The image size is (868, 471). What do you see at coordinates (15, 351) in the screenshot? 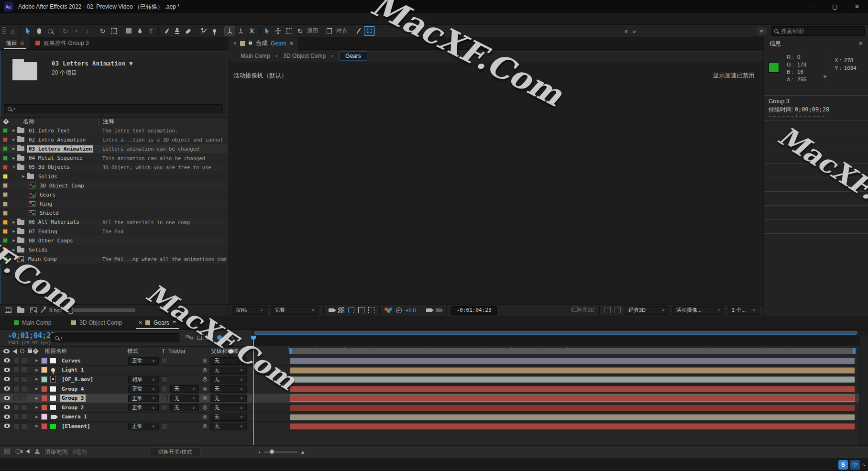
I see `audio-column-icon` at bounding box center [15, 351].